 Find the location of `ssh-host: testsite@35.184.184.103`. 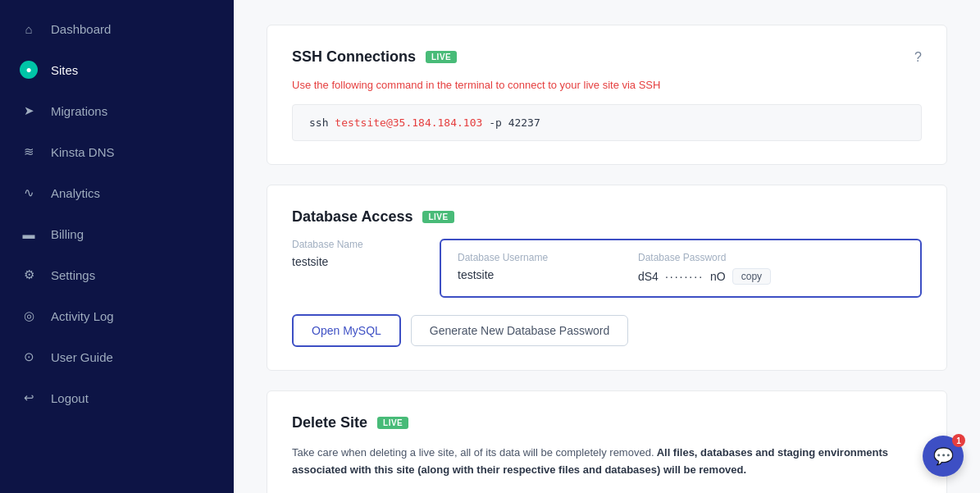

ssh-host: testsite@35.184.184.103 is located at coordinates (408, 123).